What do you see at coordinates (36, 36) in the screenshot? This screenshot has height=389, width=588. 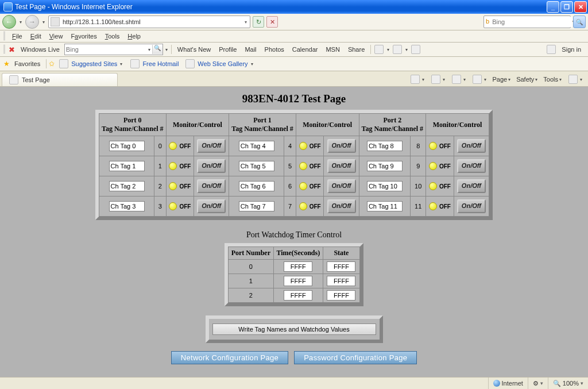 I see `menu-edit: Edit` at bounding box center [36, 36].